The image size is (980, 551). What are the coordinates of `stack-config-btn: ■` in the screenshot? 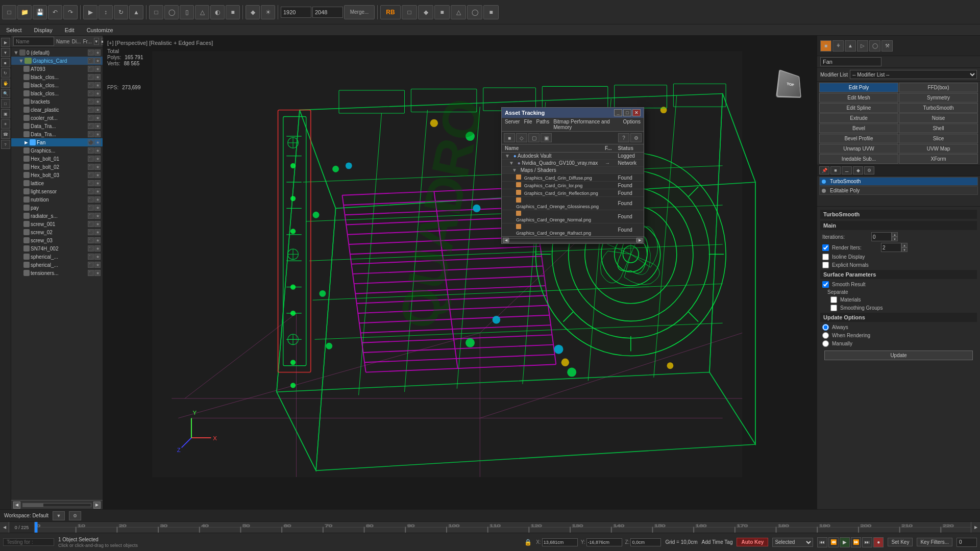 It's located at (836, 170).